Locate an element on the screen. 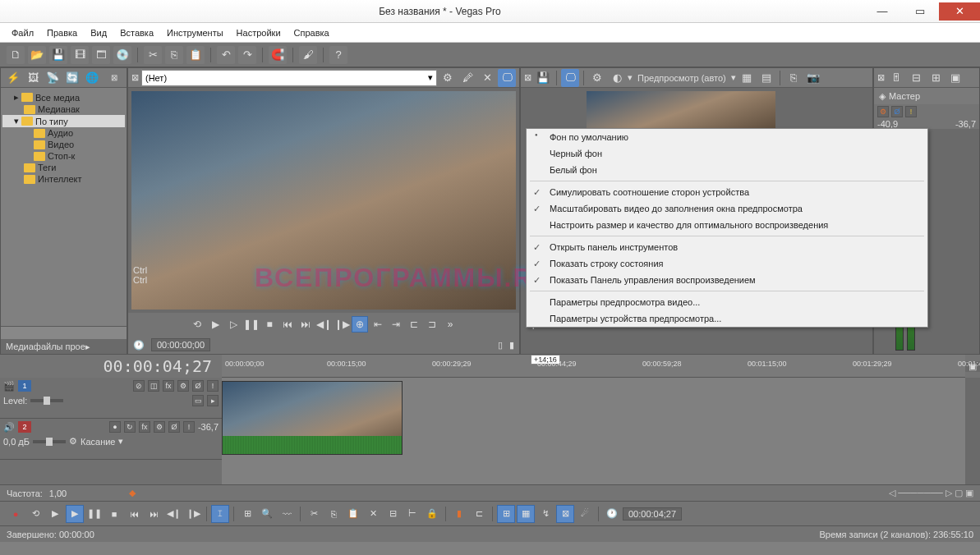  monitor-icon: 🖵 is located at coordinates (507, 78).